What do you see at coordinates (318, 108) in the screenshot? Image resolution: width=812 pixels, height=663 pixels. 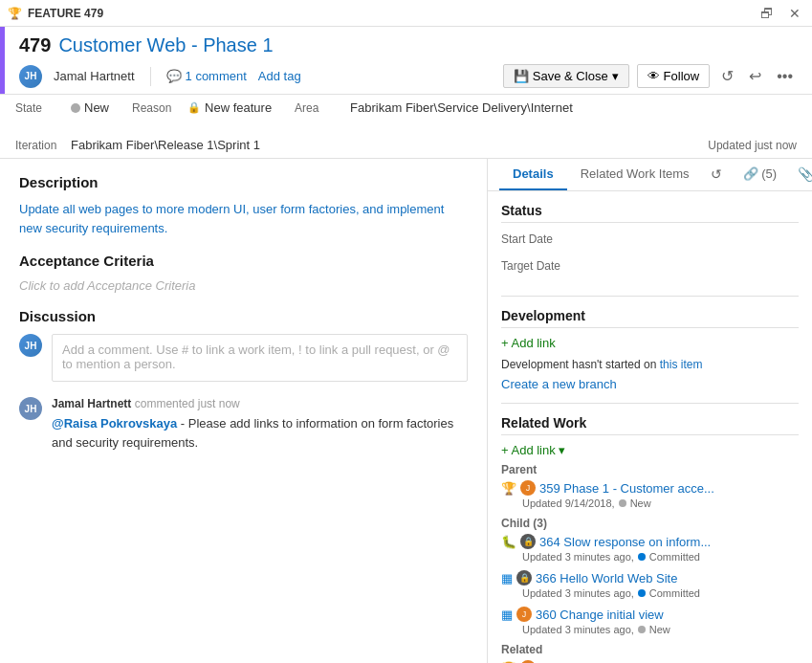 I see `area-label: Area` at bounding box center [318, 108].